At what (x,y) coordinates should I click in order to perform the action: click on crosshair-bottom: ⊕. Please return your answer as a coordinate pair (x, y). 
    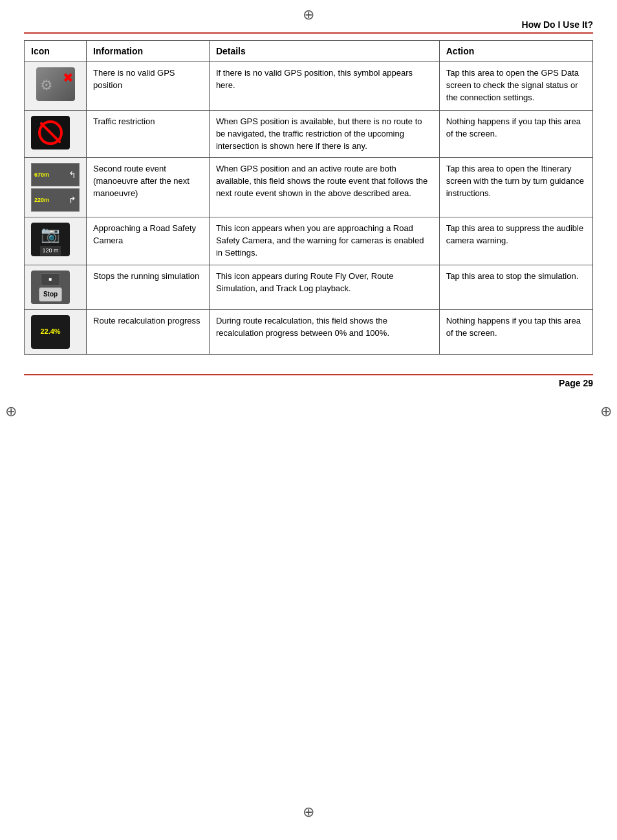
    Looking at the image, I should click on (308, 812).